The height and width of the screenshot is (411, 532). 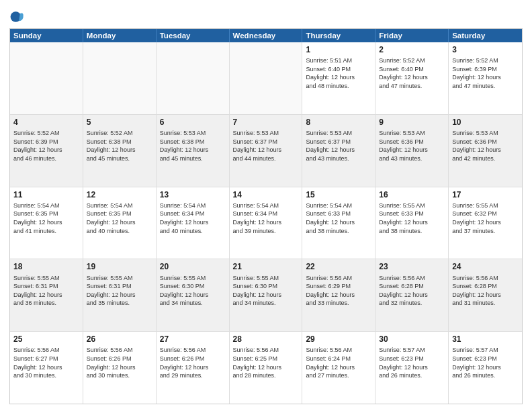 What do you see at coordinates (412, 73) in the screenshot?
I see `cell-info: Sunrise: 5:52 AM Sunset: 6:40 PM Dayligh…` at bounding box center [412, 73].